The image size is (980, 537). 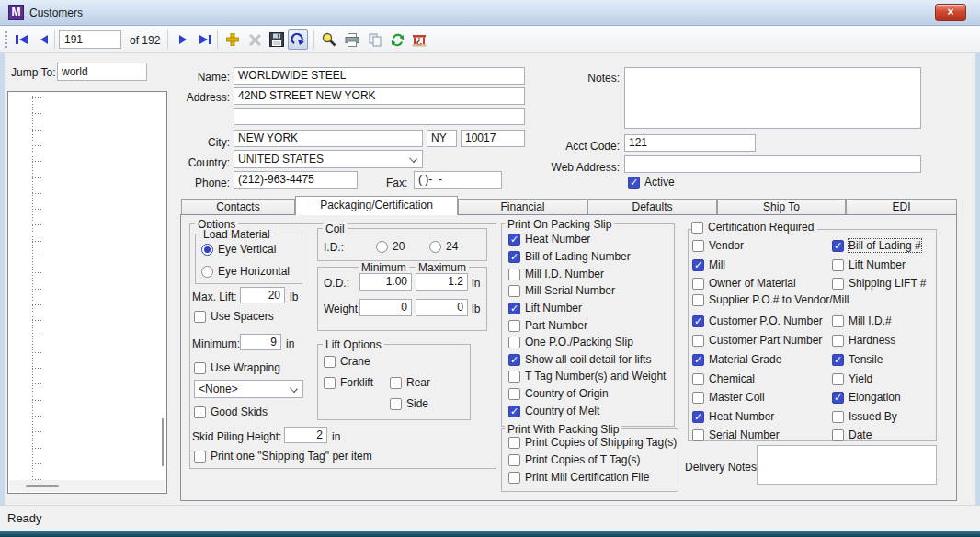 I want to click on use-spacers-checkbox, so click(x=200, y=316).